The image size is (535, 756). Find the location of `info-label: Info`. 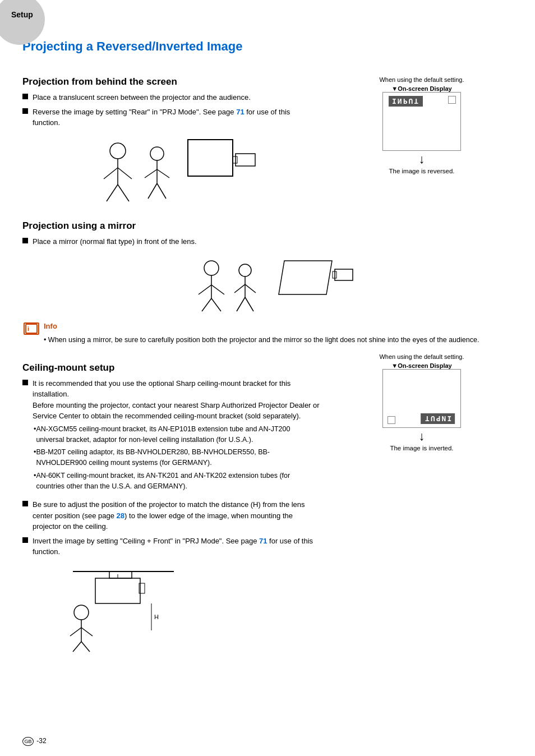

info-label: Info is located at coordinates (50, 326).